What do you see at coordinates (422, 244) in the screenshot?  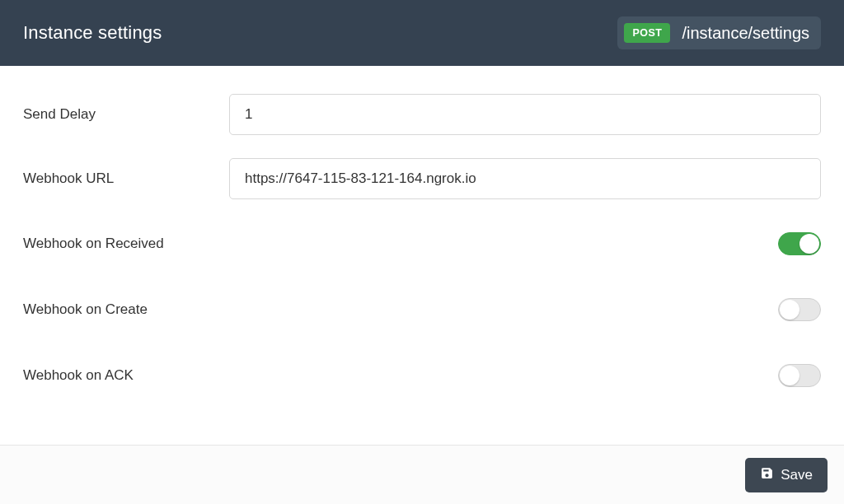 I see `row-webhook-received: Webhook on Received` at bounding box center [422, 244].